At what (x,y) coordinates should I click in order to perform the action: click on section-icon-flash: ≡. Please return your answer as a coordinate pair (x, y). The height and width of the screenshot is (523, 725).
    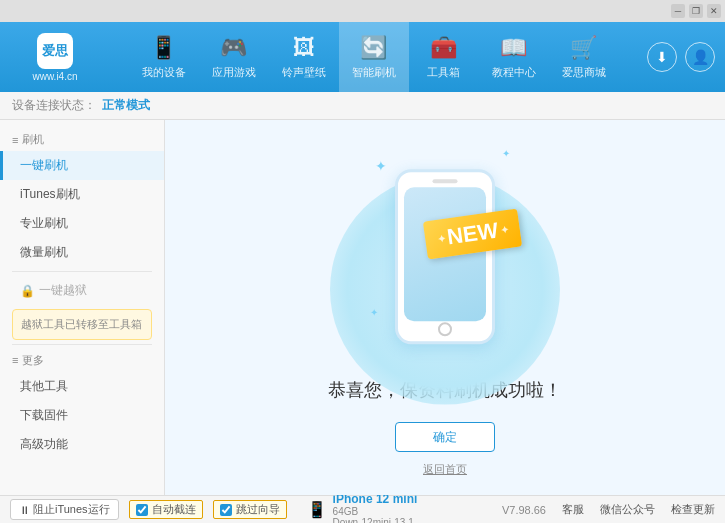
    Looking at the image, I should click on (15, 140).